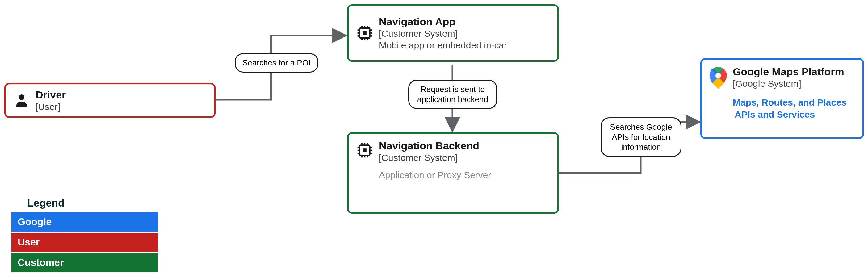 The height and width of the screenshot is (276, 868). Describe the element at coordinates (46, 203) in the screenshot. I see `legend-title: Legend` at that location.